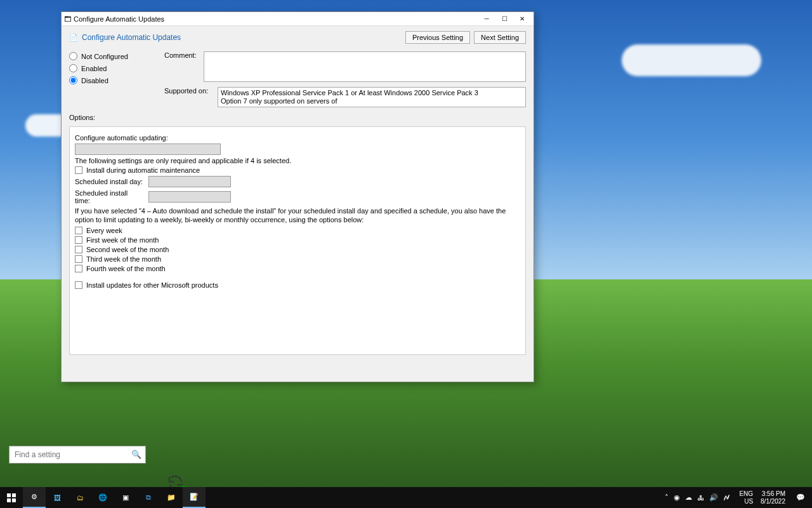 The width and height of the screenshot is (812, 508). What do you see at coordinates (365, 67) in the screenshot?
I see `comment-textarea` at bounding box center [365, 67].